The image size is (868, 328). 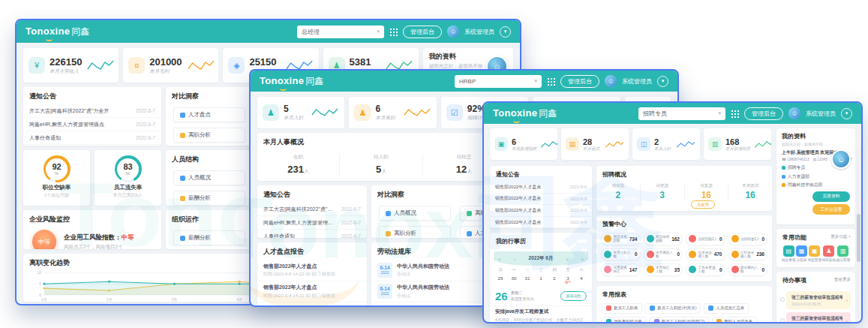 What do you see at coordinates (821, 159) in the screenshot?
I see `badge-icon: ▤ 12345` at bounding box center [821, 159].